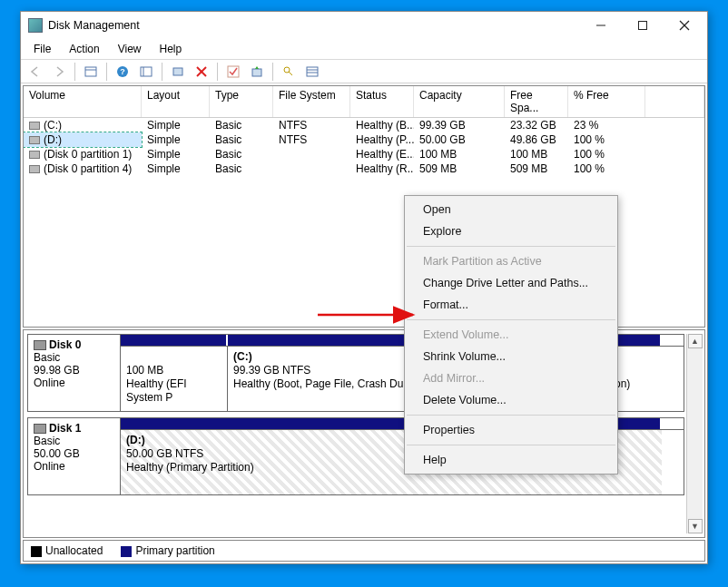  What do you see at coordinates (312, 72) in the screenshot?
I see `properties-button` at bounding box center [312, 72].